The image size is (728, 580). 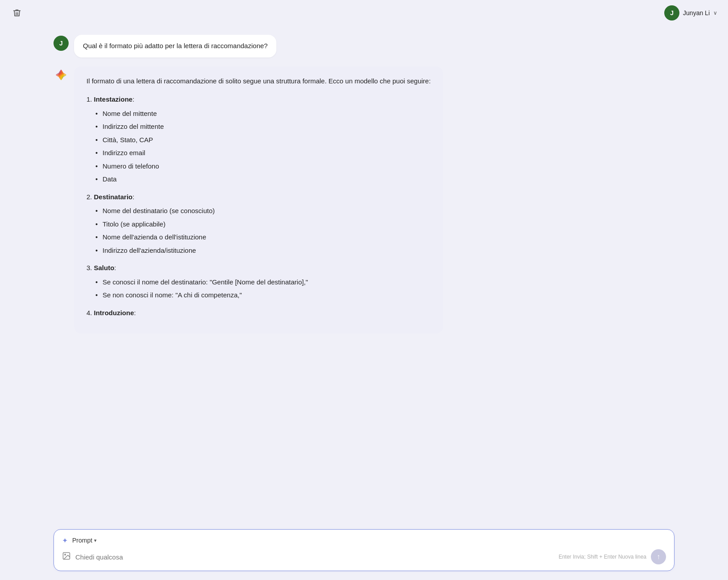 What do you see at coordinates (263, 153) in the screenshot?
I see `list-item: Indirizzo email` at bounding box center [263, 153].